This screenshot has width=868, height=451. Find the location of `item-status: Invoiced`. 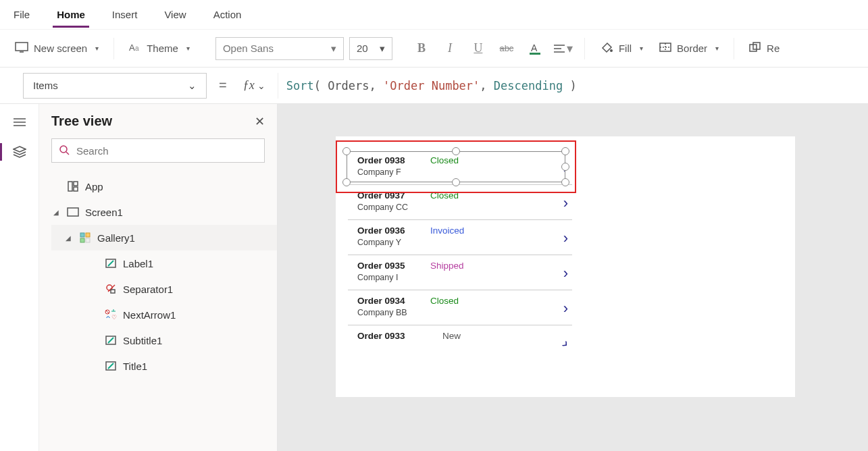

item-status: Invoiced is located at coordinates (447, 231).